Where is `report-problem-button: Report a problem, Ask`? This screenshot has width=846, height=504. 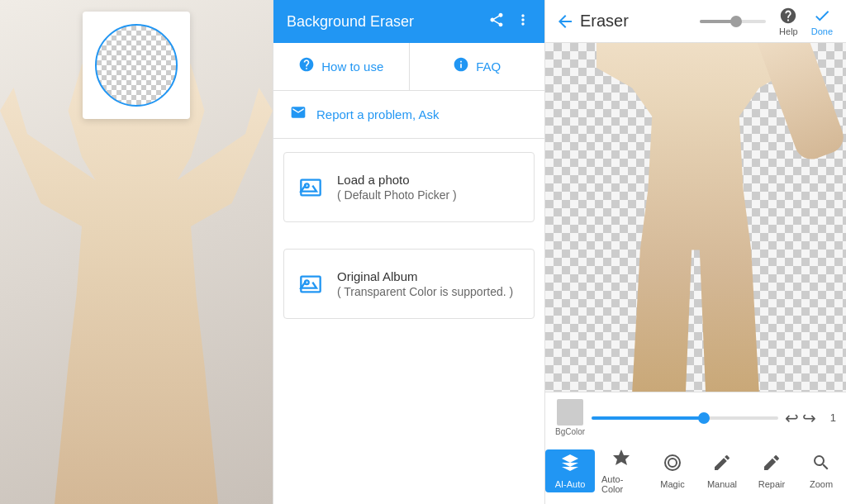 report-problem-button: Report a problem, Ask is located at coordinates (409, 115).